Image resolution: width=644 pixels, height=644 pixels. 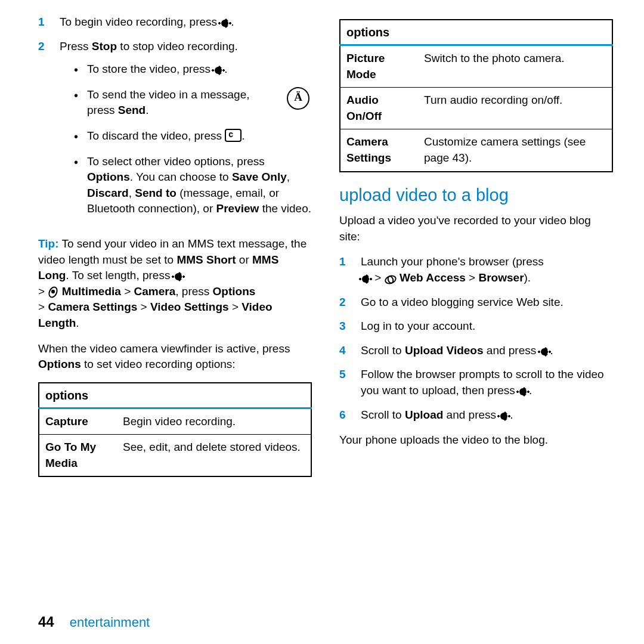 I want to click on section-heading: upload video to a blog, so click(x=476, y=196).